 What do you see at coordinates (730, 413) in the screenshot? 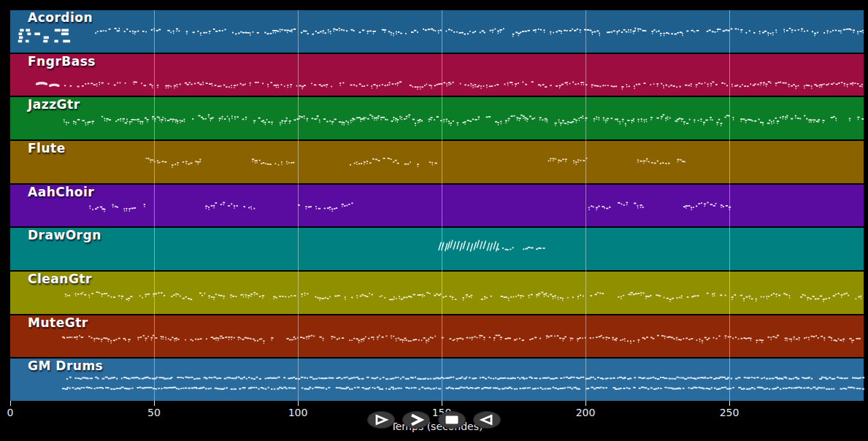
I see `axis-tick-label: 250` at bounding box center [730, 413].